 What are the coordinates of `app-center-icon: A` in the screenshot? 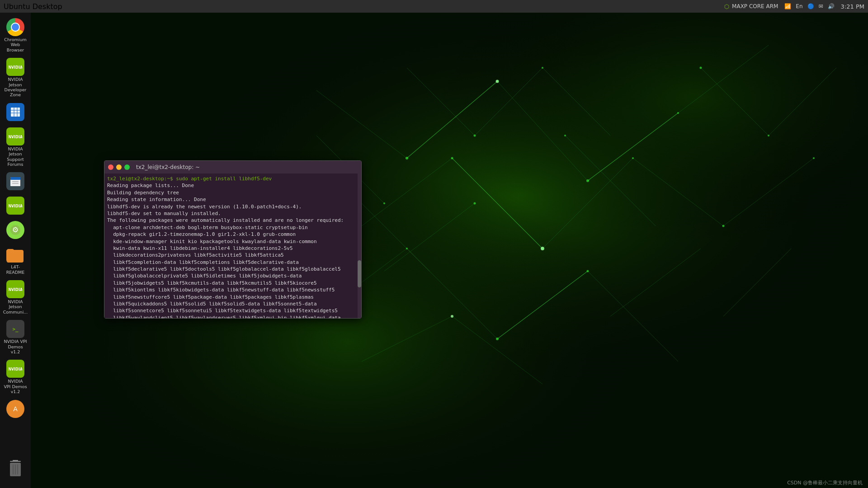 It's located at (15, 409).